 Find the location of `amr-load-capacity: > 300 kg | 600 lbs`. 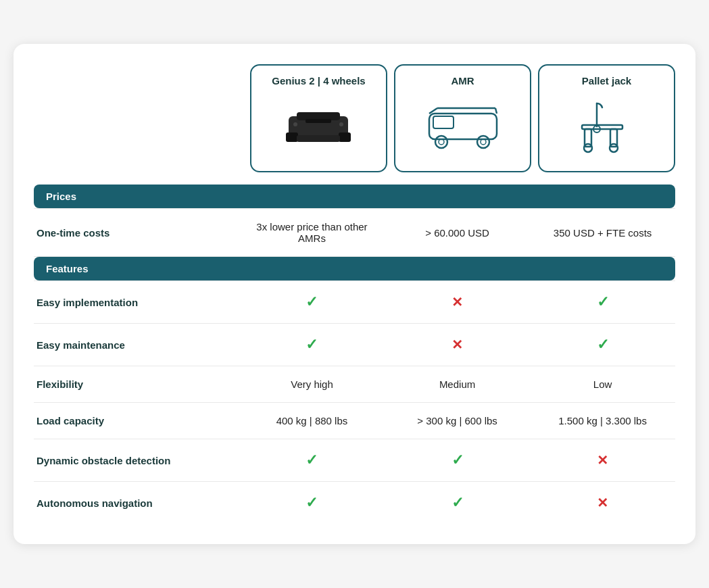

amr-load-capacity: > 300 kg | 600 lbs is located at coordinates (457, 421).